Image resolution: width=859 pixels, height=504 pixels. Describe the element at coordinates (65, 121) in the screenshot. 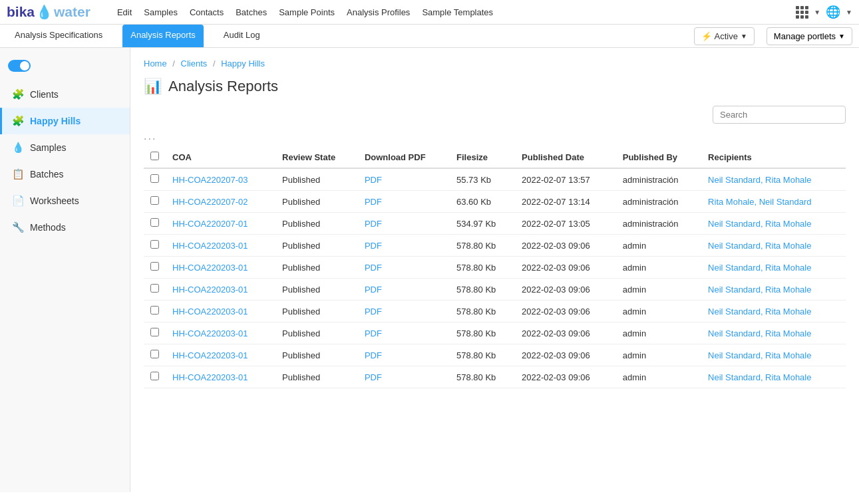

I see `sidebar-item-happy-hills: 🧩 Happy Hills` at that location.